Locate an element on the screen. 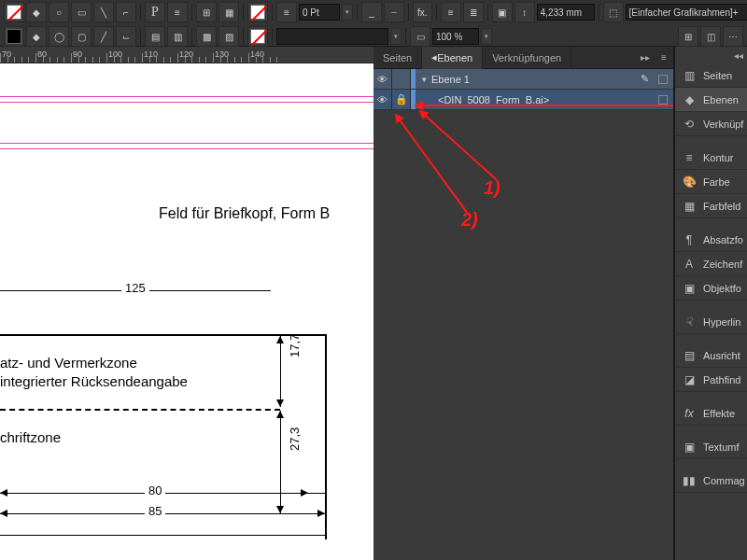 Image resolution: width=747 pixels, height=560 pixels. box-right is located at coordinates (326, 437).